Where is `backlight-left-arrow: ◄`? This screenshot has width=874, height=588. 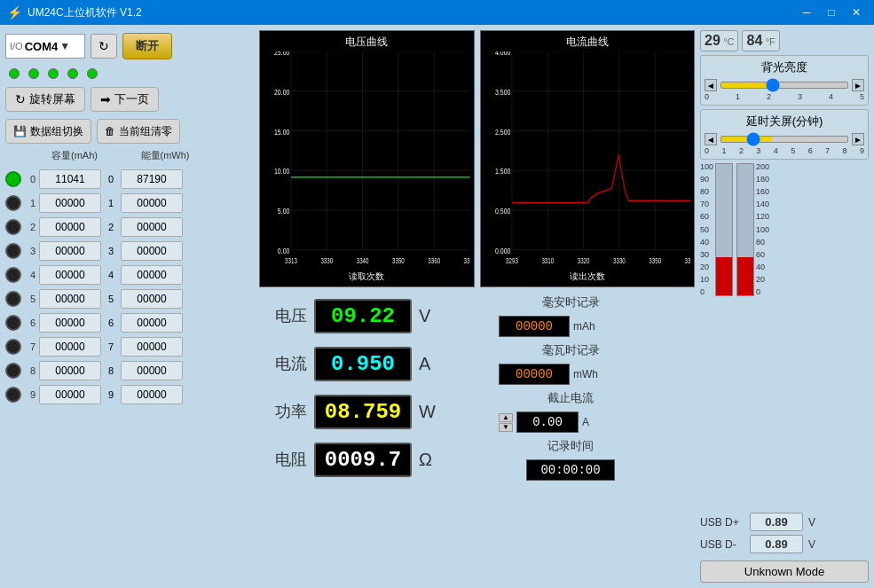
backlight-left-arrow: ◄ is located at coordinates (711, 85).